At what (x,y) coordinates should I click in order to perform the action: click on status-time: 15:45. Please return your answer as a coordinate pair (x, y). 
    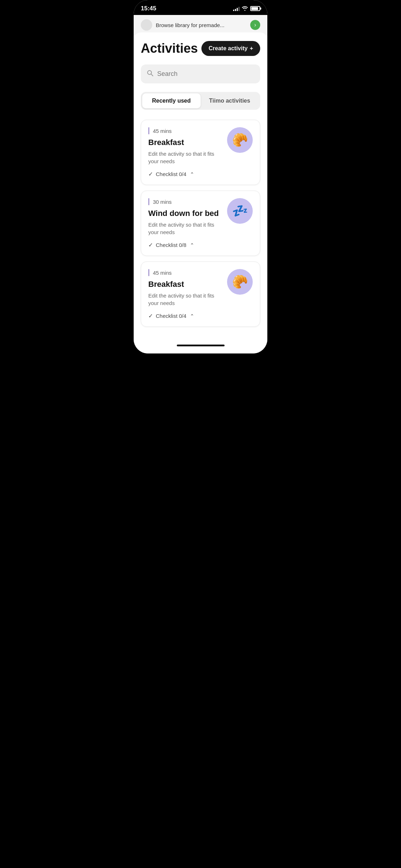
    Looking at the image, I should click on (148, 9).